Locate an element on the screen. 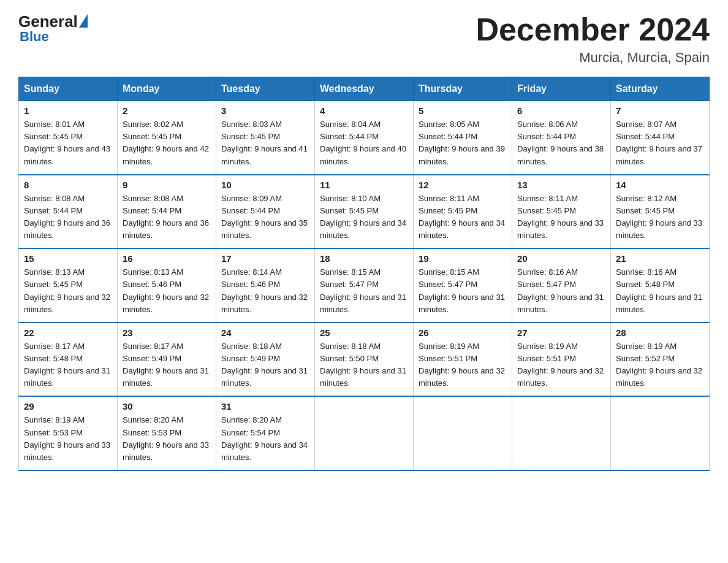 The height and width of the screenshot is (563, 728). calendar-cell: 16Sunrise: 8:13 AMSunset: 5:46 PMDayligh… is located at coordinates (167, 286).